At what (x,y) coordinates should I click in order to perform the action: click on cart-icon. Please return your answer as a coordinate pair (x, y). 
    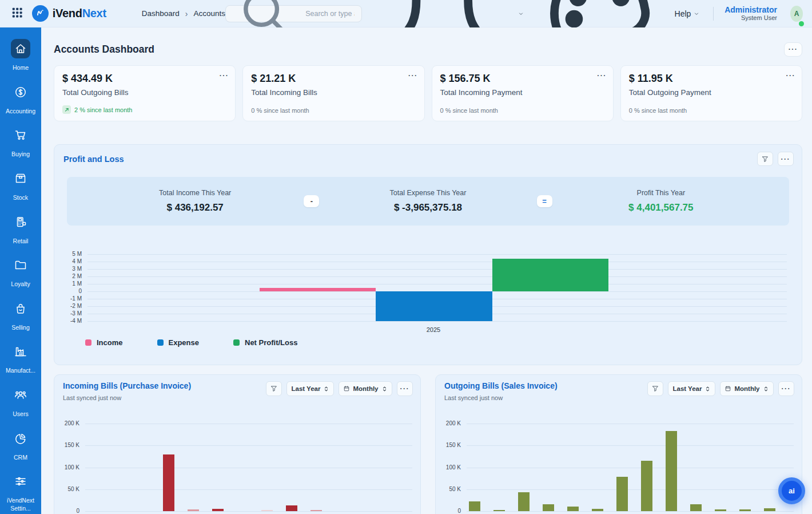
    Looking at the image, I should click on (21, 135).